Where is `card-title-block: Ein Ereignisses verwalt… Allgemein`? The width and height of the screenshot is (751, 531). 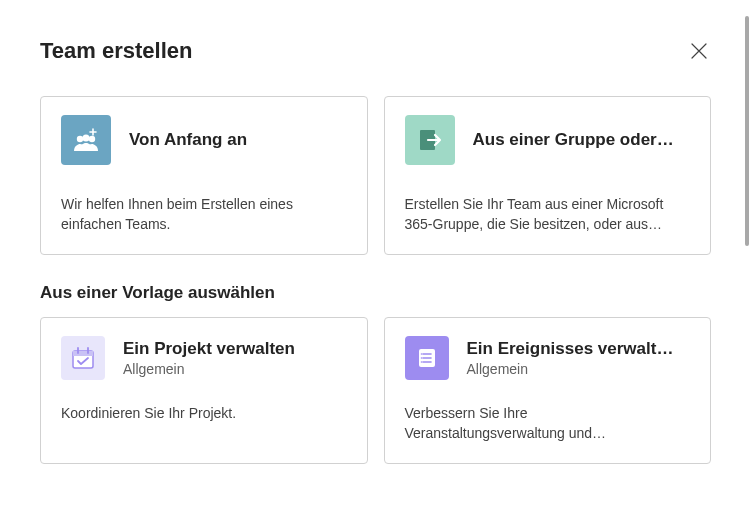 card-title-block: Ein Ereignisses verwalt… Allgemein is located at coordinates (570, 358).